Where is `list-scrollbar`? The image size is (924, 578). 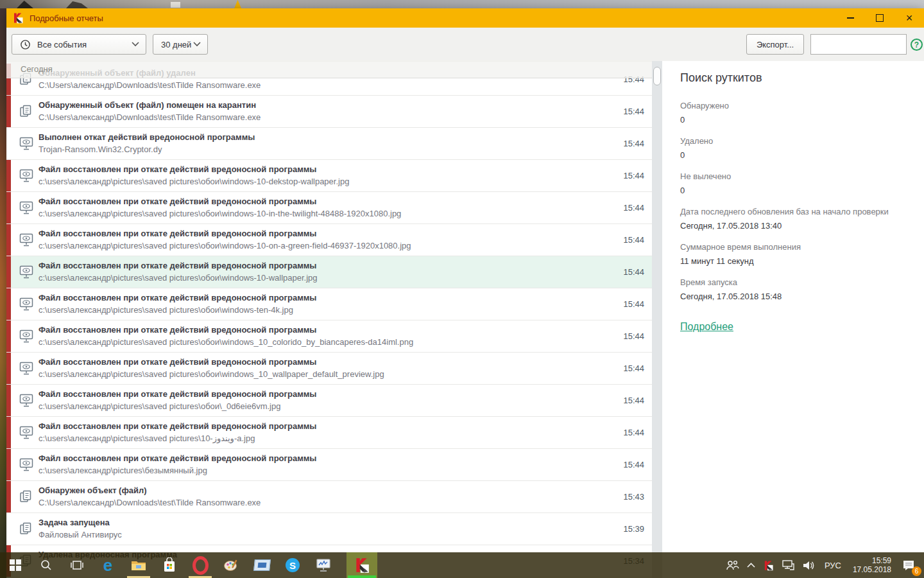 list-scrollbar is located at coordinates (657, 320).